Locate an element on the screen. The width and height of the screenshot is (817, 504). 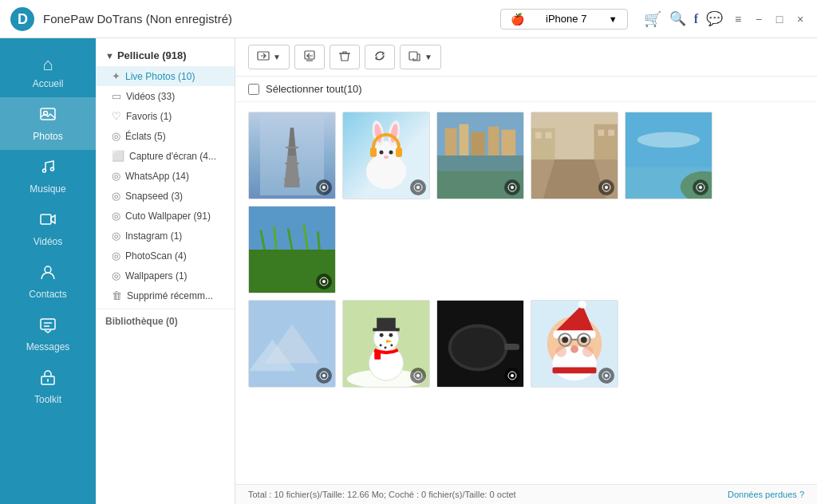
cuto-icon: ◎ is located at coordinates (116, 215).